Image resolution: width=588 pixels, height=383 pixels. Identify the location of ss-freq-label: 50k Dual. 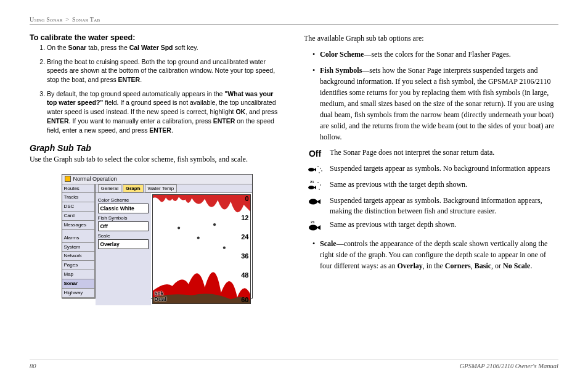
(161, 297).